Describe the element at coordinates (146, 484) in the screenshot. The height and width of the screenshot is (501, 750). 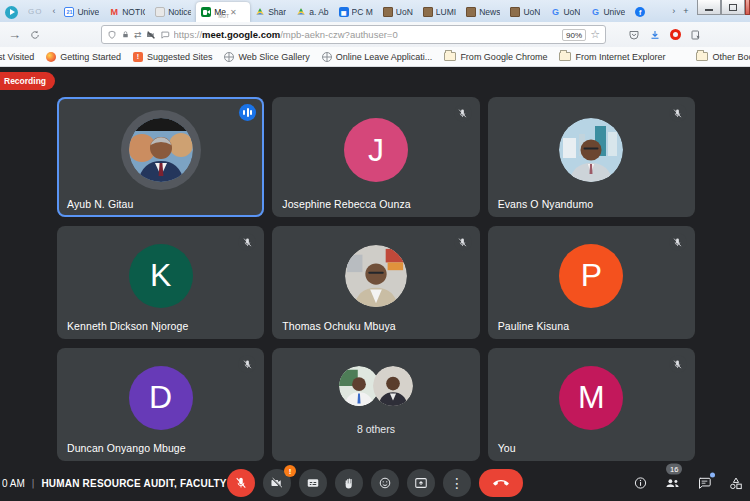
I see `meeting-title: HUMAN RESOURCE AUDIT, FACULTY OF ENGINEE…` at that location.